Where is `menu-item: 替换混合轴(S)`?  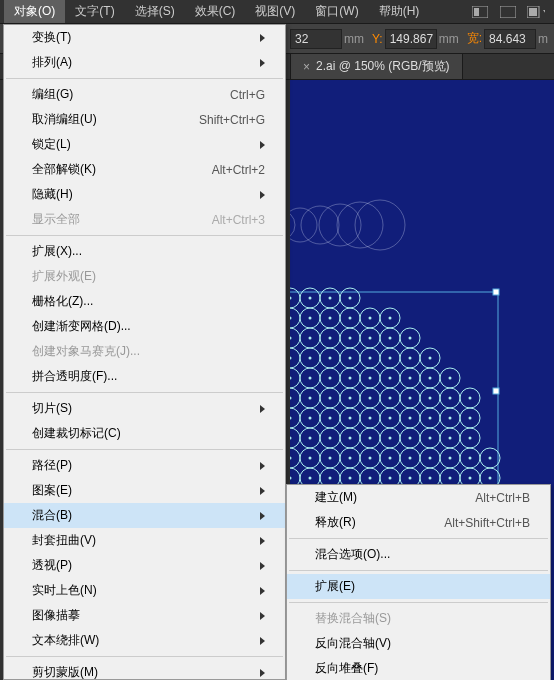
menu-item: 替换混合轴(S) is located at coordinates (418, 618).